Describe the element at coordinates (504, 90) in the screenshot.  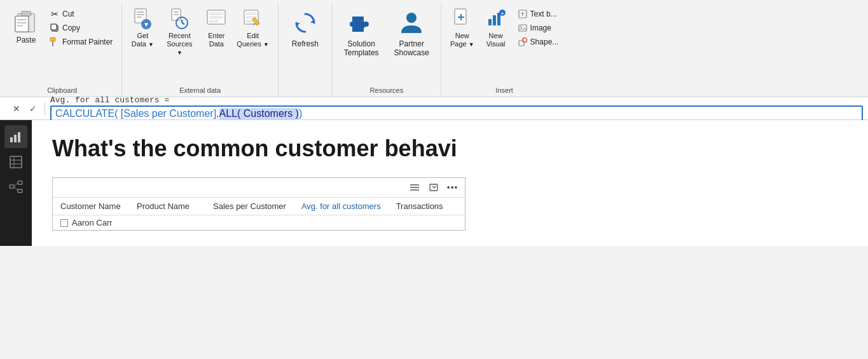
I see `insert-group-label: Insert` at that location.